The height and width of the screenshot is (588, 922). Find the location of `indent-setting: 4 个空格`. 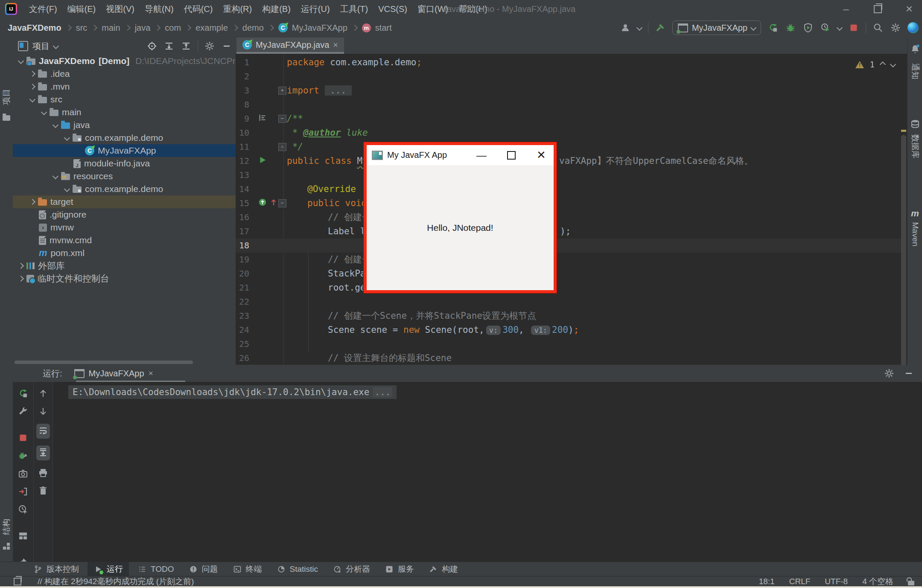

indent-setting: 4 个空格 is located at coordinates (878, 582).